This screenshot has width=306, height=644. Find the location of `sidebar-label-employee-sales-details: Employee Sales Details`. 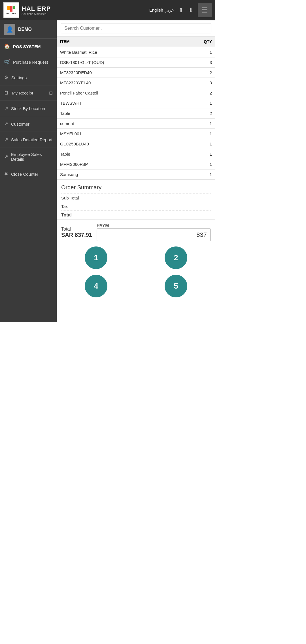

sidebar-label-employee-sales-details: Employee Sales Details is located at coordinates (32, 157).